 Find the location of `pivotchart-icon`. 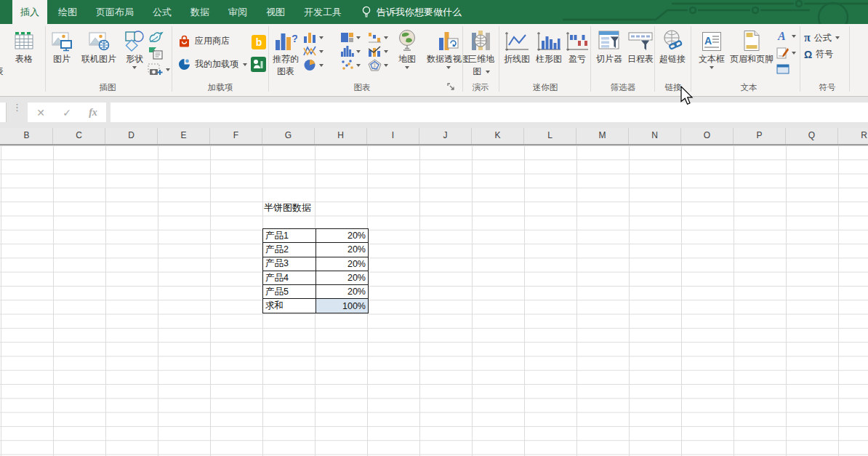

pivotchart-icon is located at coordinates (449, 39).